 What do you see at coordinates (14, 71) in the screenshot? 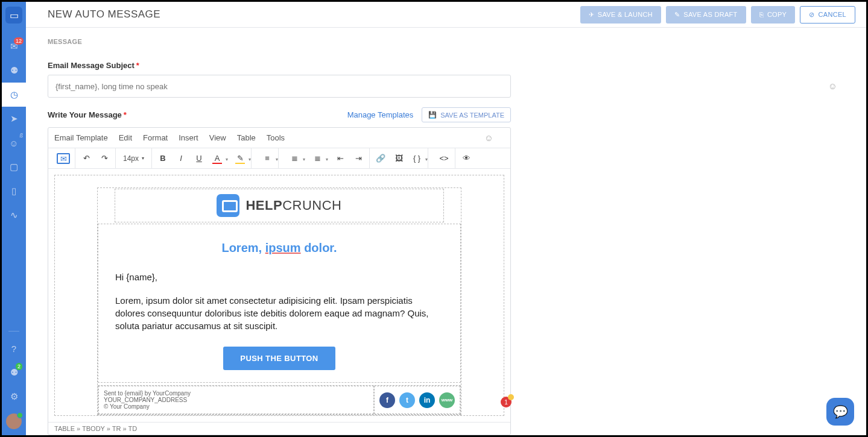
I see `nav-contacts: ⚉` at bounding box center [14, 71].